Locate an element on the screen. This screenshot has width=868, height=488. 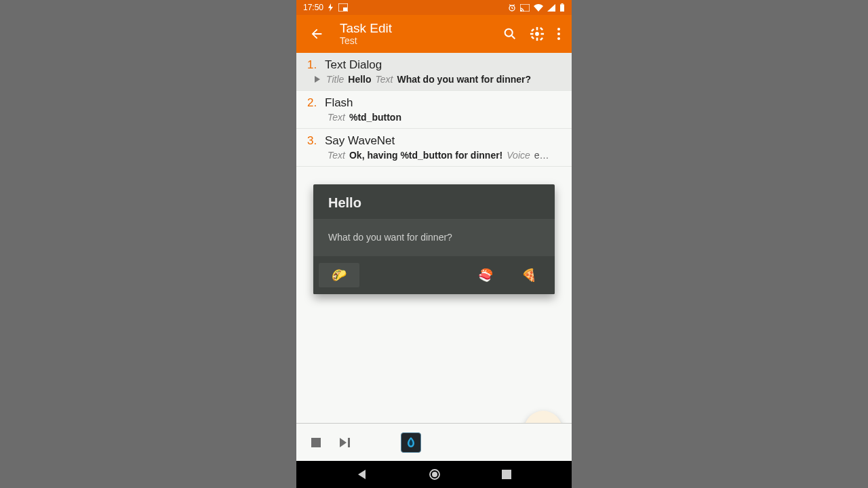
page-title: Task Edit is located at coordinates (421, 28).